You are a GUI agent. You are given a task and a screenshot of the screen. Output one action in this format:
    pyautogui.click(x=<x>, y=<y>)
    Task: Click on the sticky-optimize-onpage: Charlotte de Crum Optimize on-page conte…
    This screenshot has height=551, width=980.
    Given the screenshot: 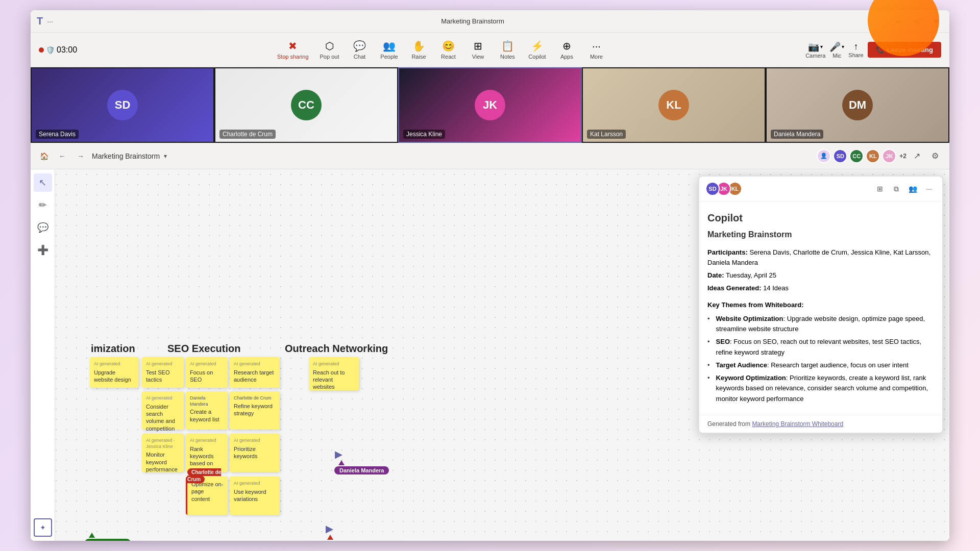 What is the action you would take?
    pyautogui.click(x=207, y=496)
    